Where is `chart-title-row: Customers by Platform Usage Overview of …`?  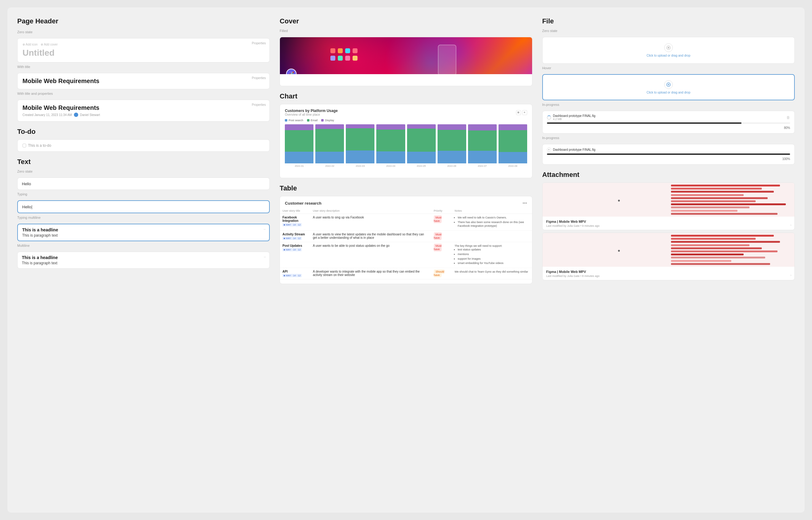
chart-title-row: Customers by Platform Usage Overview of … is located at coordinates (406, 112).